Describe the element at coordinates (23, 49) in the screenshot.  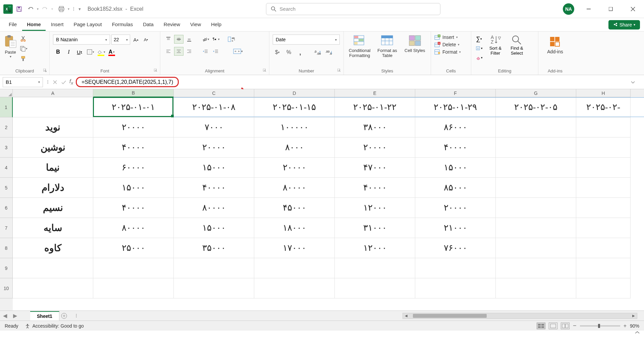
I see `copy-button: ▾` at that location.